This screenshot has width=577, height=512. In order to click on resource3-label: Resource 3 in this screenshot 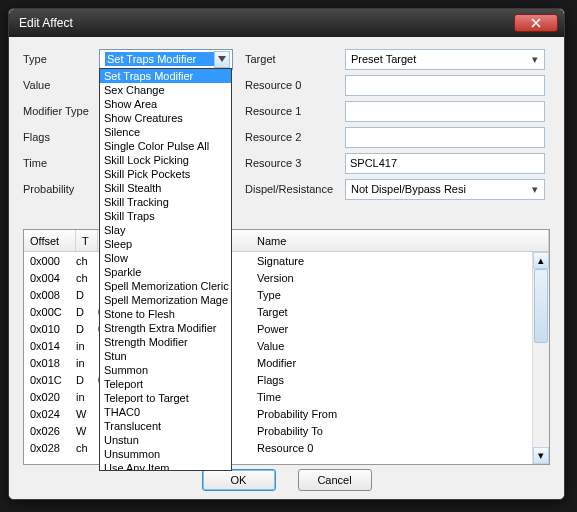, I will do `click(295, 163)`.